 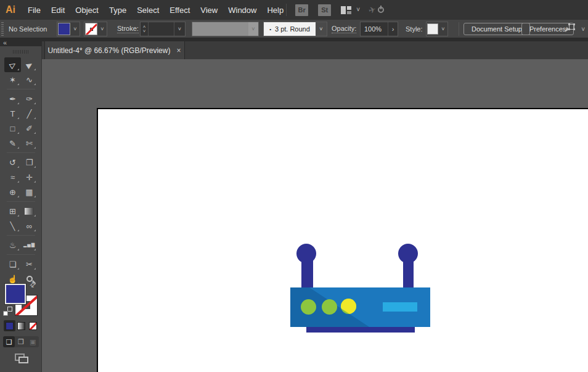 I want to click on fill-color-control: ˅, so click(x=68, y=29).